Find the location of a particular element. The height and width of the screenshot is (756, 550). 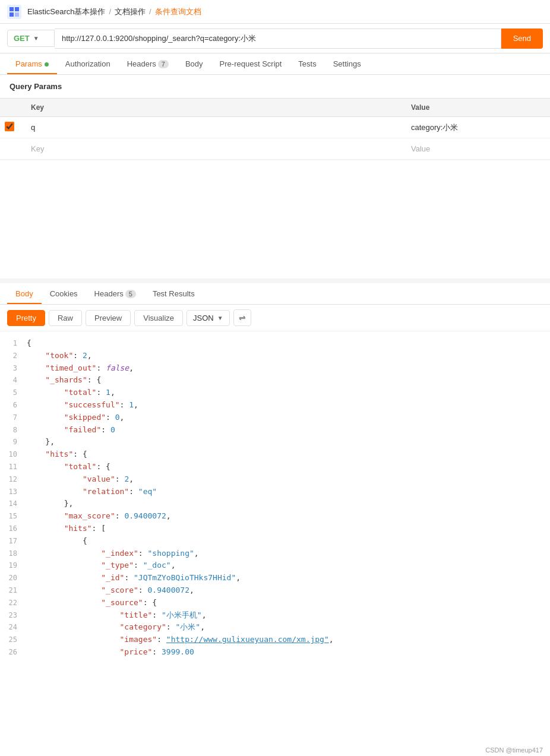

request-tabs: Params Authorization Headers7 Body Pre-r… is located at coordinates (275, 64).